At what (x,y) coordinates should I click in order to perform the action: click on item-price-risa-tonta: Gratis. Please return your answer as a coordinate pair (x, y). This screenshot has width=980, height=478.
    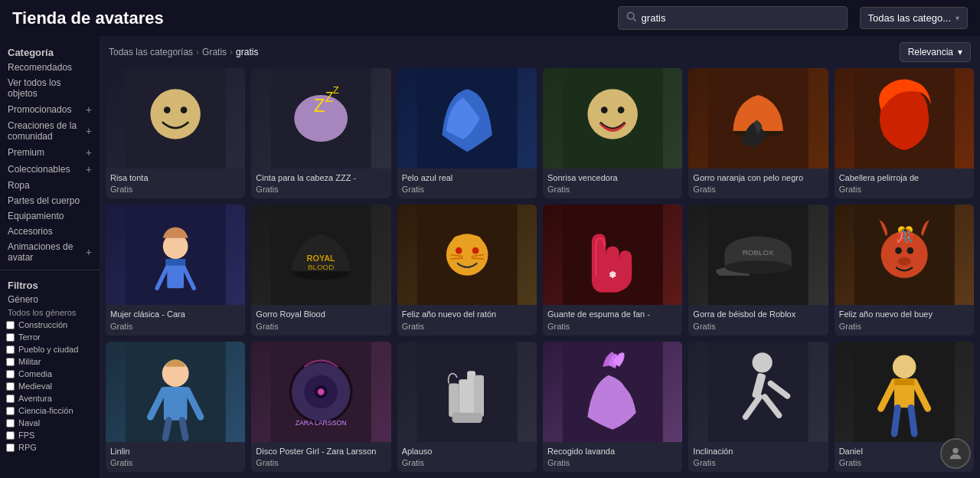
    Looking at the image, I should click on (175, 189).